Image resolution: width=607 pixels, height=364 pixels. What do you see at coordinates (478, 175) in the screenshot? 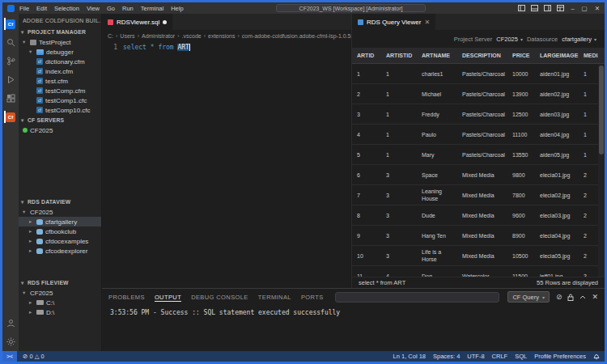
I see `table-row: 63SpaceMixed Media9800elecia01.jpg2` at bounding box center [478, 175].